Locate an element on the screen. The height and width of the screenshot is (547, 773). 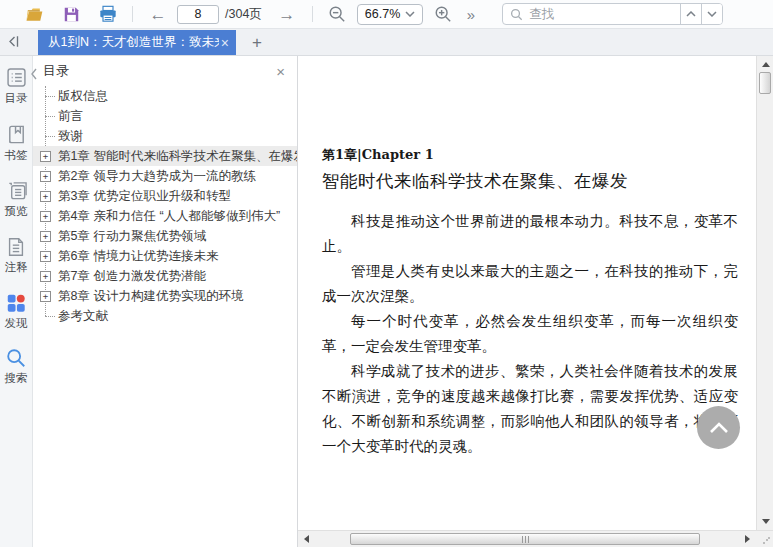
find-icon is located at coordinates (516, 14).